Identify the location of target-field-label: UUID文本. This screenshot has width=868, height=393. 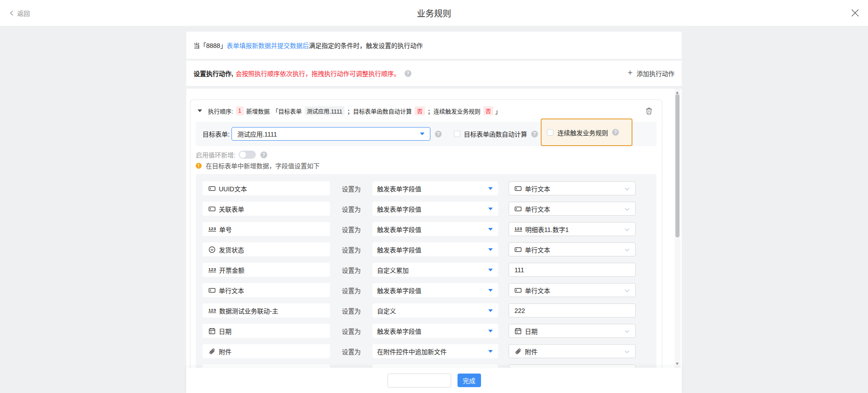
(233, 189).